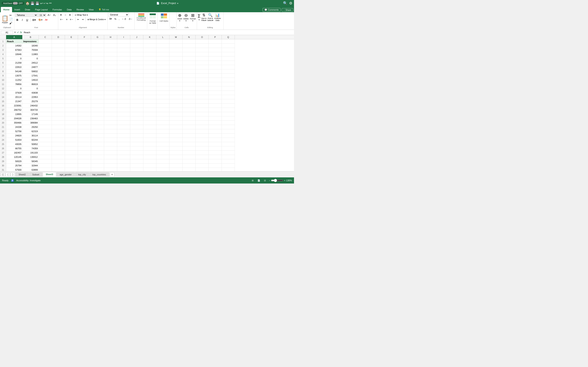 This screenshot has width=588, height=367. I want to click on row-number: 8, so click(3, 71).